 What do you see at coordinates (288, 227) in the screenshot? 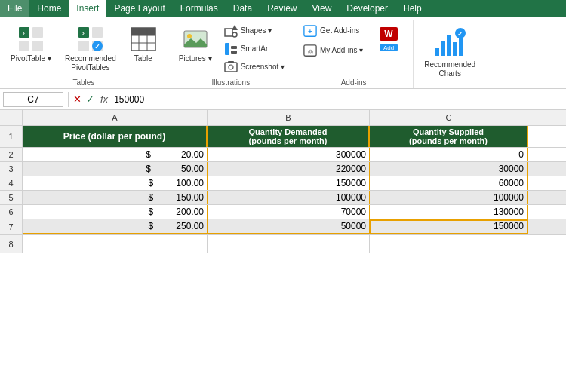
I see `cell-b7: 50000` at bounding box center [288, 227].